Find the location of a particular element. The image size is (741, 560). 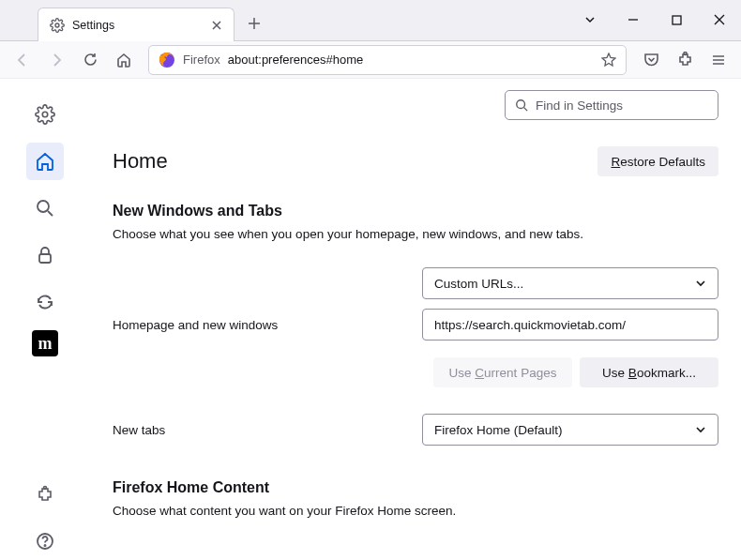

select-value: Custom URLs... is located at coordinates (478, 283).